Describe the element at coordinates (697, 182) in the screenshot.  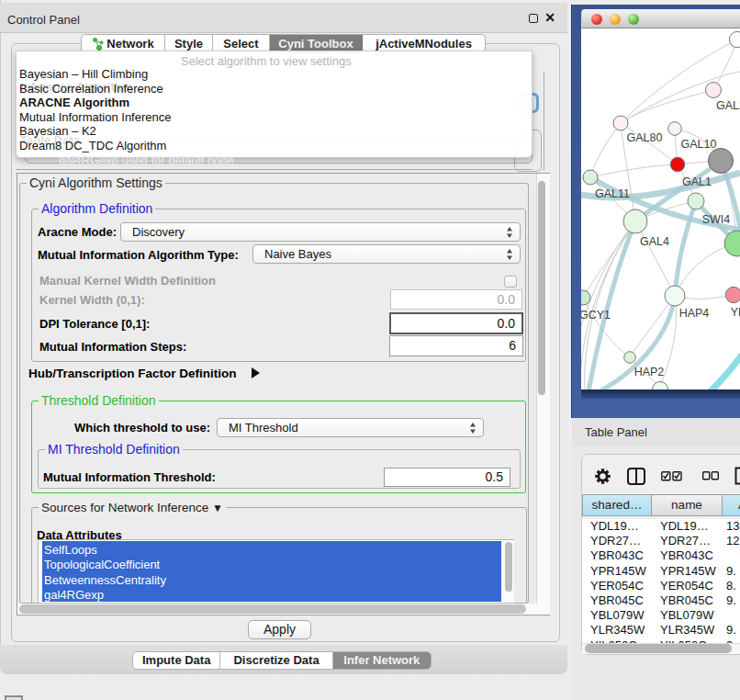
I see `svg-text: GAL1` at that location.